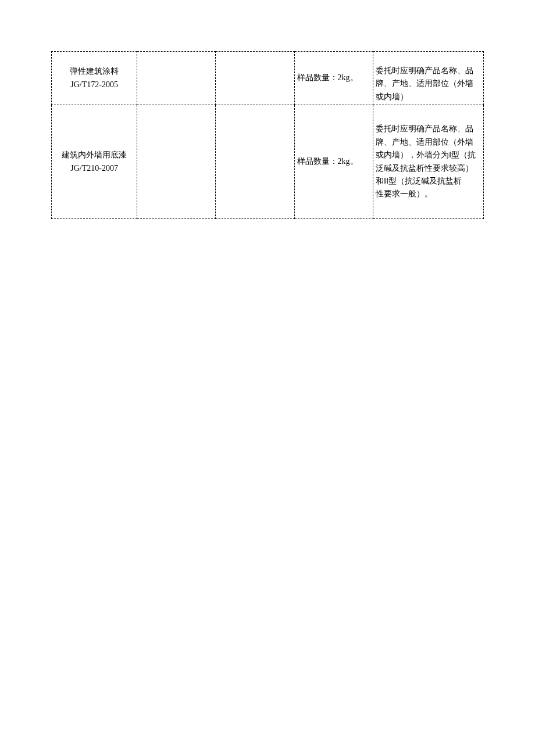 The image size is (535, 756). Describe the element at coordinates (94, 162) in the screenshot. I see `product-name-cell: 建筑内外墙用底漆JG/T210-2007` at that location.